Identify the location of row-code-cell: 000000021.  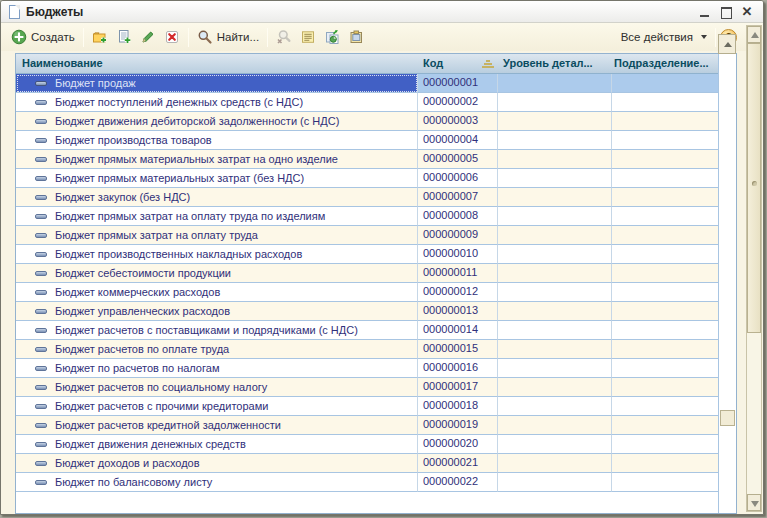
(458, 464).